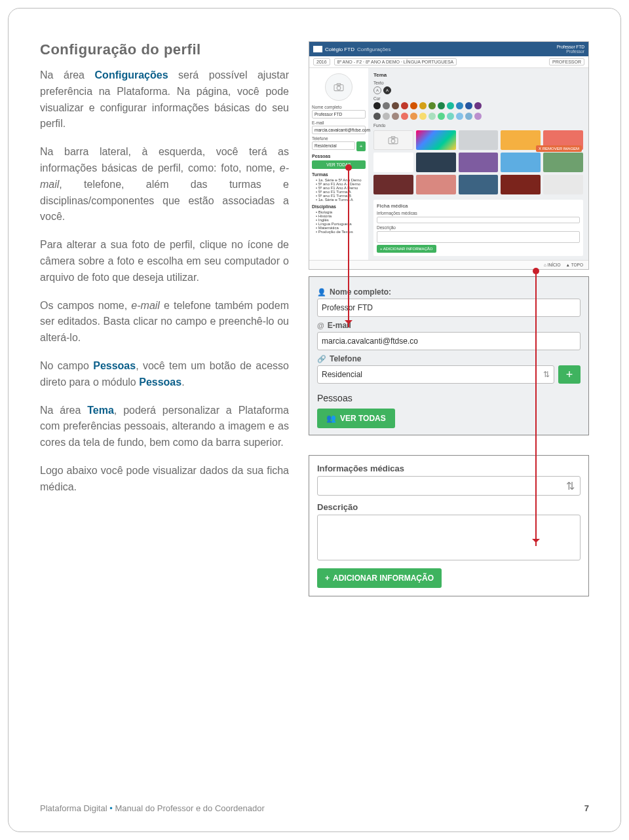 This screenshot has width=629, height=840. Describe the element at coordinates (449, 308) in the screenshot. I see `nome-input` at that location.